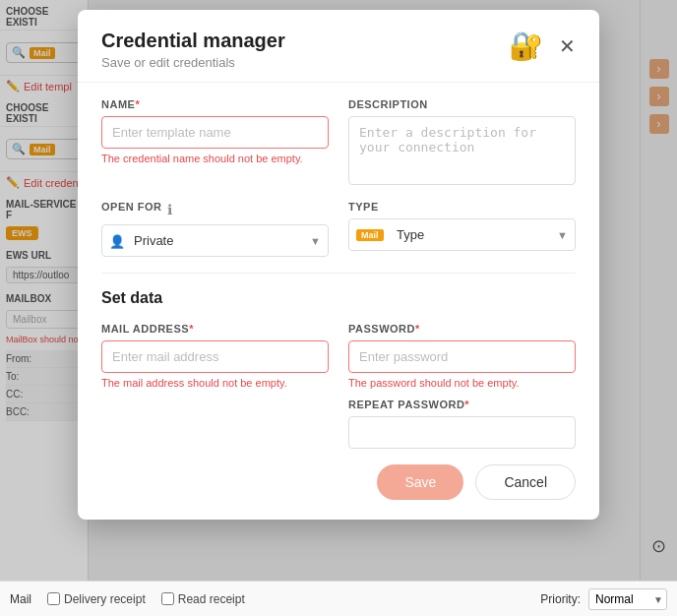  Describe the element at coordinates (215, 386) in the screenshot. I see `mail-address-group: MAIL ADDRESS* The mail address should no…` at that location.